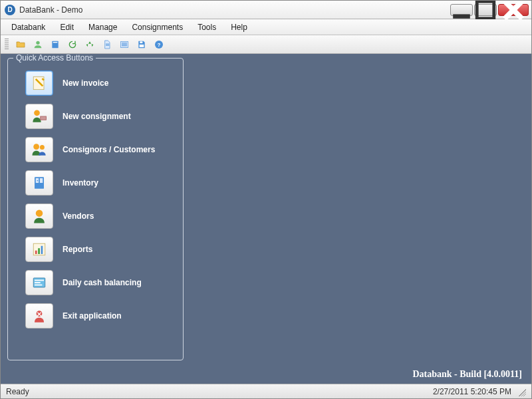  Describe the element at coordinates (472, 392) in the screenshot. I see `status-datetime: 2/27/2011 5:20:45 PM` at that location.